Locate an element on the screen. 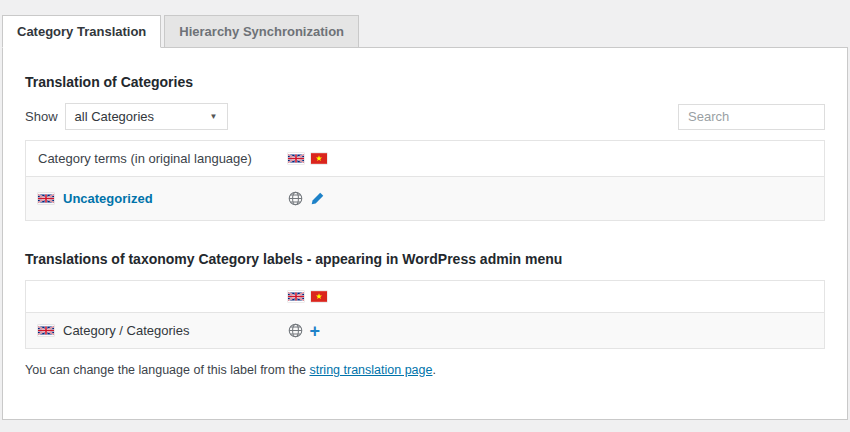  search-input is located at coordinates (752, 117).